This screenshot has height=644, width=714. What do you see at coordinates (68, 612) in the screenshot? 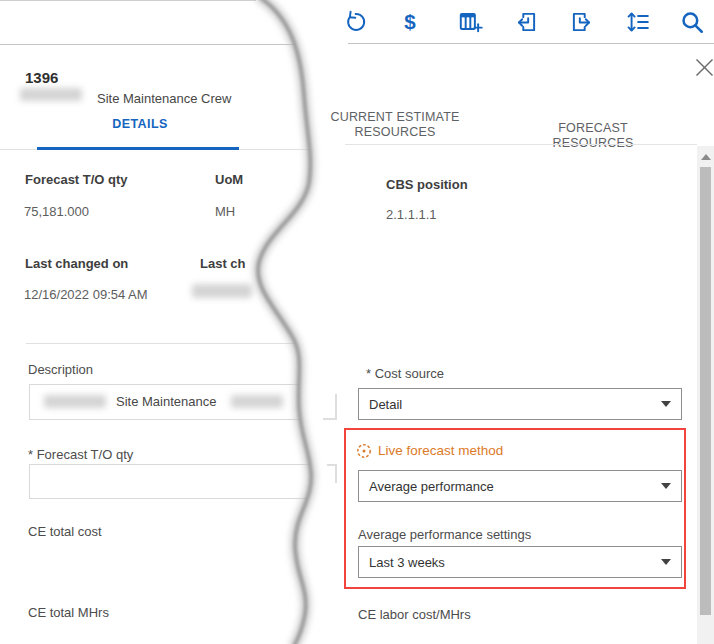
I see `ce-total-mhrs-label: CE total MHrs` at bounding box center [68, 612].